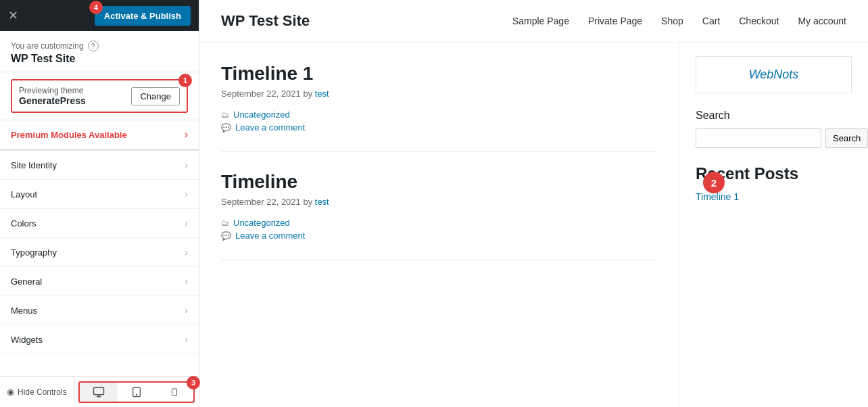 The height and width of the screenshot is (407, 868). I want to click on folder-icon: 🗂, so click(225, 115).